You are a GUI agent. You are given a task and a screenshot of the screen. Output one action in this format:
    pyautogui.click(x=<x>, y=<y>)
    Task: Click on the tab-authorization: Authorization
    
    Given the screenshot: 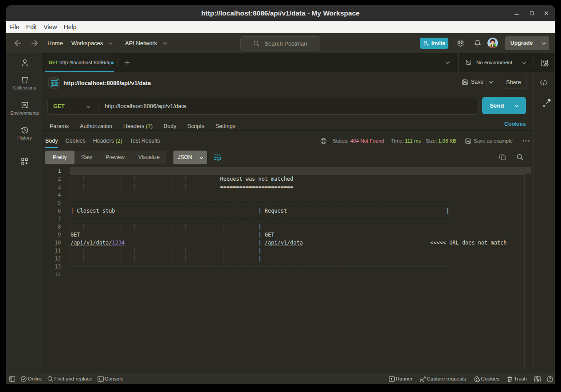 What is the action you would take?
    pyautogui.click(x=96, y=126)
    